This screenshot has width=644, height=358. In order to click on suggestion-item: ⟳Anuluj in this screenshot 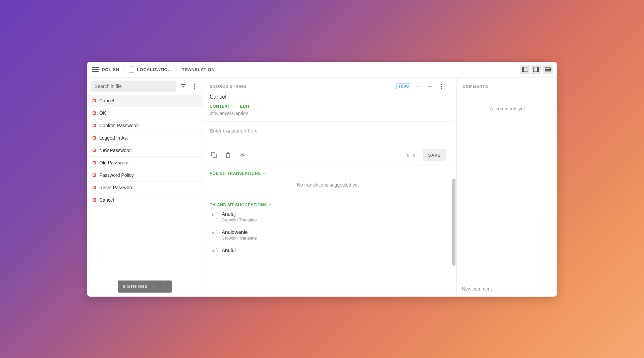, I will do `click(328, 251)`.